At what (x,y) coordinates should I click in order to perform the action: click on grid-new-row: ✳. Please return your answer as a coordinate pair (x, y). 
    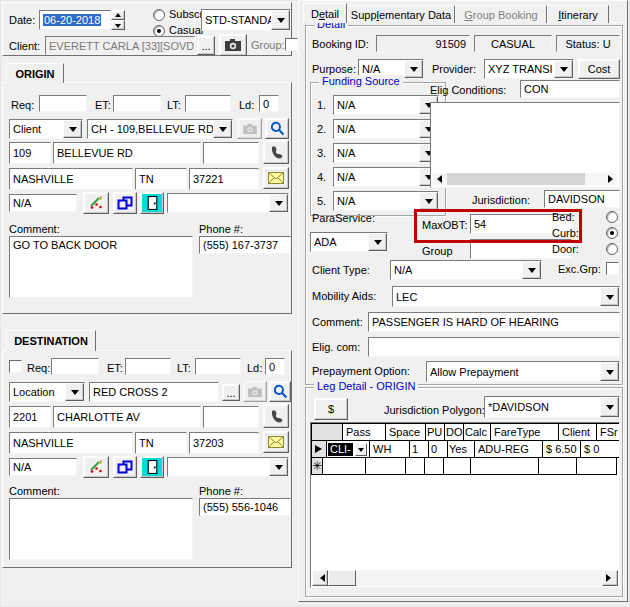
    Looking at the image, I should click on (466, 466).